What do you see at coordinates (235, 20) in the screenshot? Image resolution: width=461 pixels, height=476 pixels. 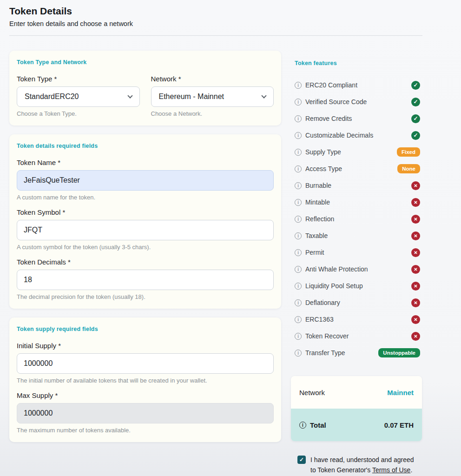 I see `page-header: Token Details Enter token details and ch…` at bounding box center [235, 20].